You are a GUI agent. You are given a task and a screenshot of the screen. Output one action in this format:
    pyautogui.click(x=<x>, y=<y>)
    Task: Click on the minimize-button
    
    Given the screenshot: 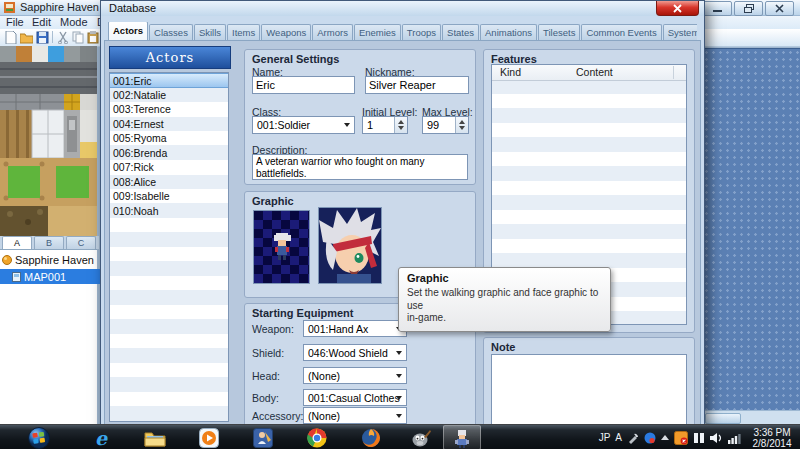 What is the action you would take?
    pyautogui.click(x=718, y=8)
    